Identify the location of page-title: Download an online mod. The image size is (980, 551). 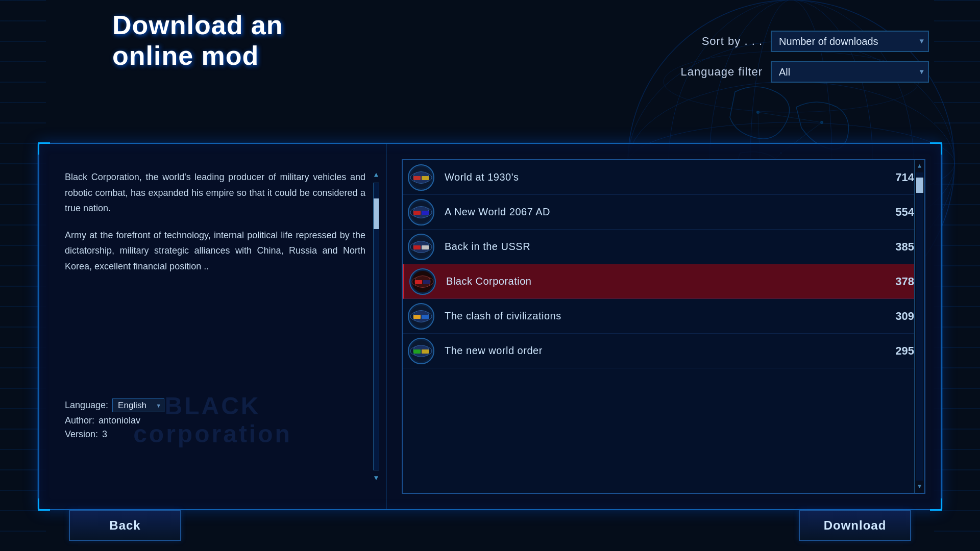
(198, 41).